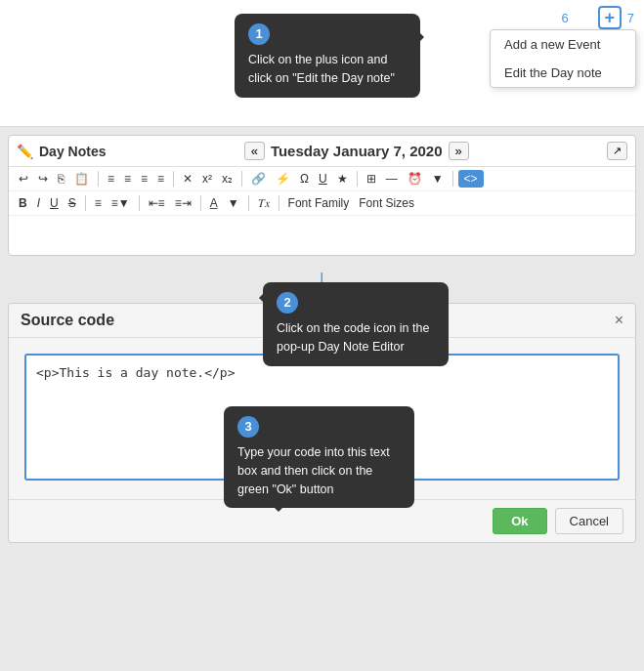 Image resolution: width=644 pixels, height=671 pixels. I want to click on tooltip2-spacer: 2 Click on the code icon in the pop-up D…, so click(322, 235).